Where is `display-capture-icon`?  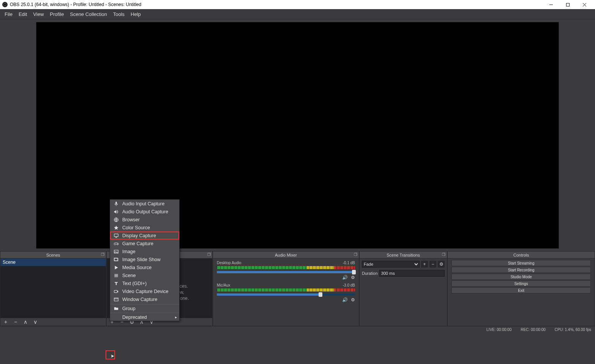 display-capture-icon is located at coordinates (116, 236).